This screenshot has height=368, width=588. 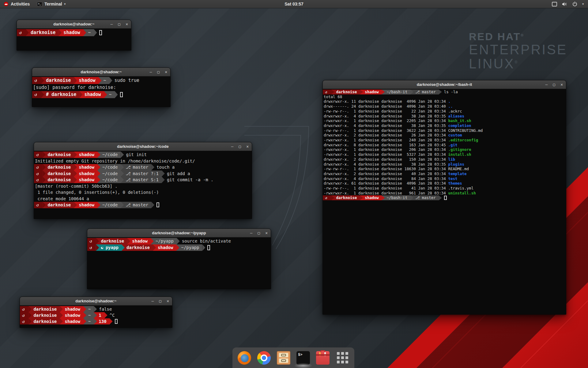 What do you see at coordinates (74, 39) in the screenshot?
I see `terminal-content: ↺darknoiseshadow~` at bounding box center [74, 39].